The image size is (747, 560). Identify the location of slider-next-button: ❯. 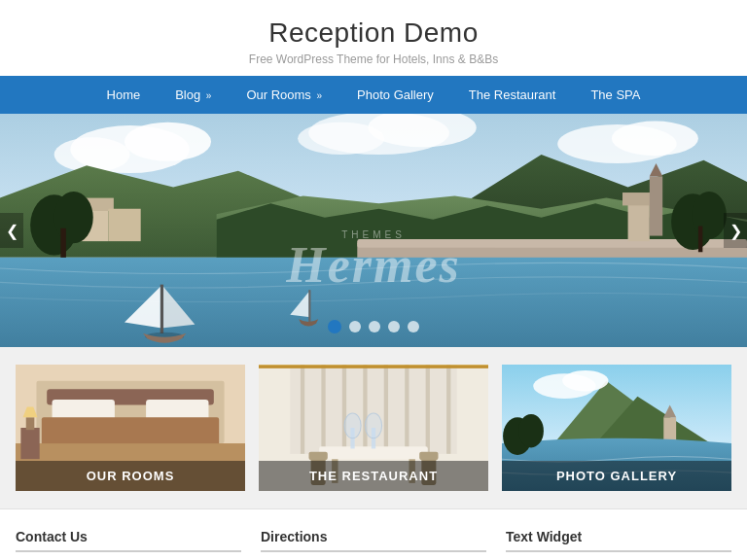
(735, 230).